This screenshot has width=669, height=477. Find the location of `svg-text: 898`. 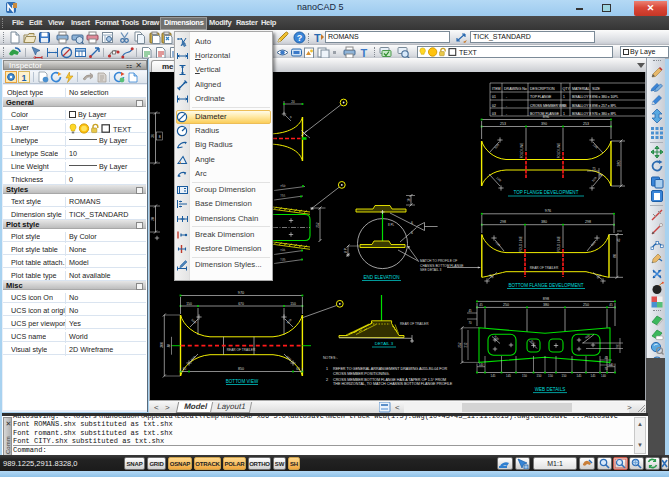

svg-text: 898 is located at coordinates (546, 299).